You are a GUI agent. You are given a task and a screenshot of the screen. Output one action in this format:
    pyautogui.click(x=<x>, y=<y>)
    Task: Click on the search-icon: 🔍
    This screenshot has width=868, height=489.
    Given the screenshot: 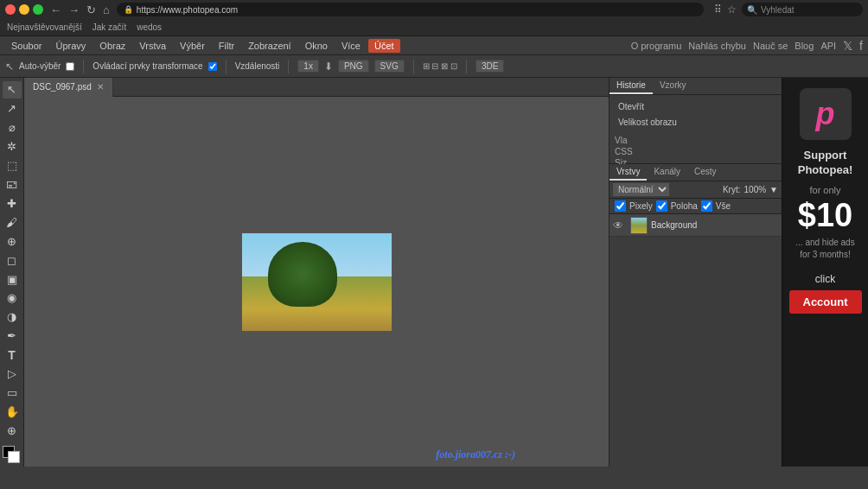 What is the action you would take?
    pyautogui.click(x=752, y=10)
    